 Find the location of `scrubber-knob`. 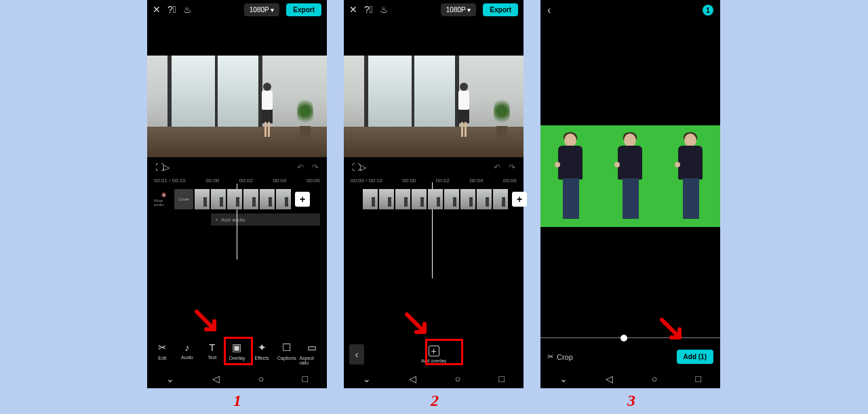

scrubber-knob is located at coordinates (624, 338).